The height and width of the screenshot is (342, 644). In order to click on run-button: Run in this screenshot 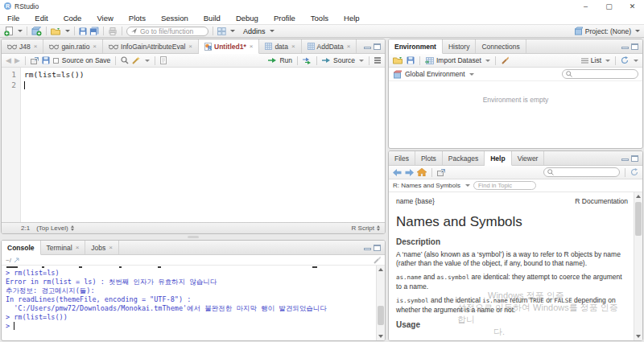, I will do `click(280, 60)`.